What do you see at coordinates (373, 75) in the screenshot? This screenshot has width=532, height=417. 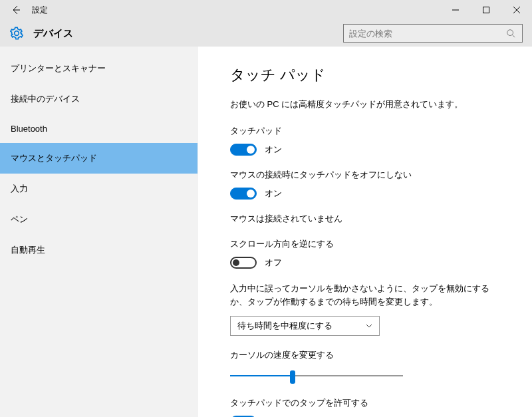 I see `page-title: タッチ パッド` at bounding box center [373, 75].